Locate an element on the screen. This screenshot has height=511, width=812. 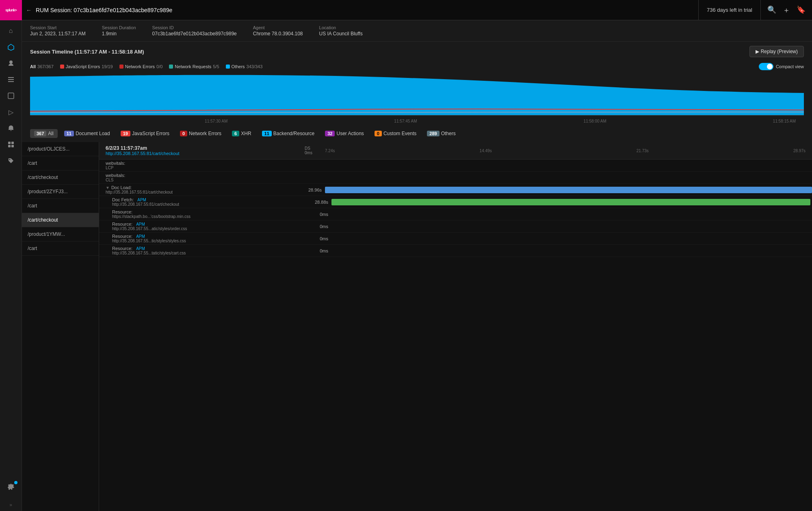
filter-js-errors: JavaScript Errors 19/19 is located at coordinates (87, 67).